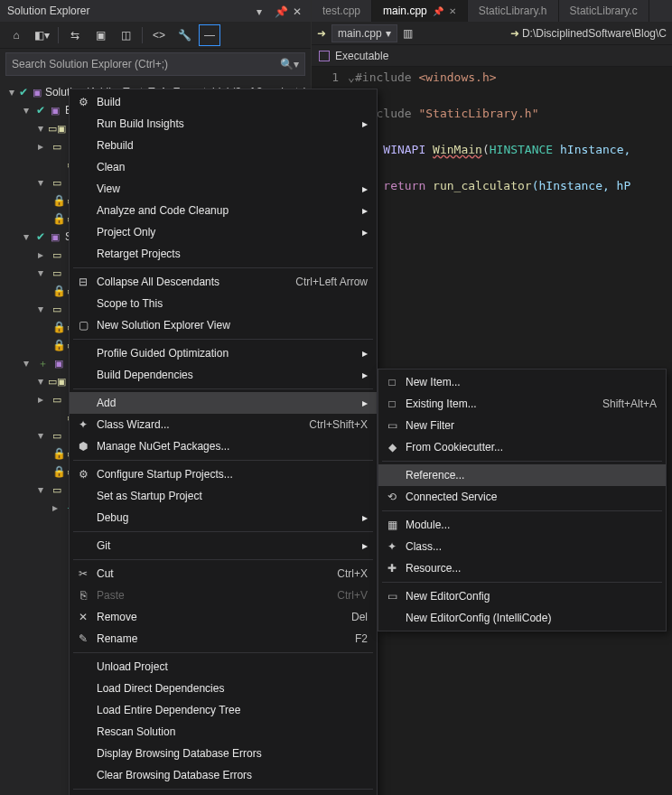 This screenshot has width=672, height=795. What do you see at coordinates (522, 497) in the screenshot?
I see `menu-item-connected-service: ⟲Connected Service` at bounding box center [522, 497].